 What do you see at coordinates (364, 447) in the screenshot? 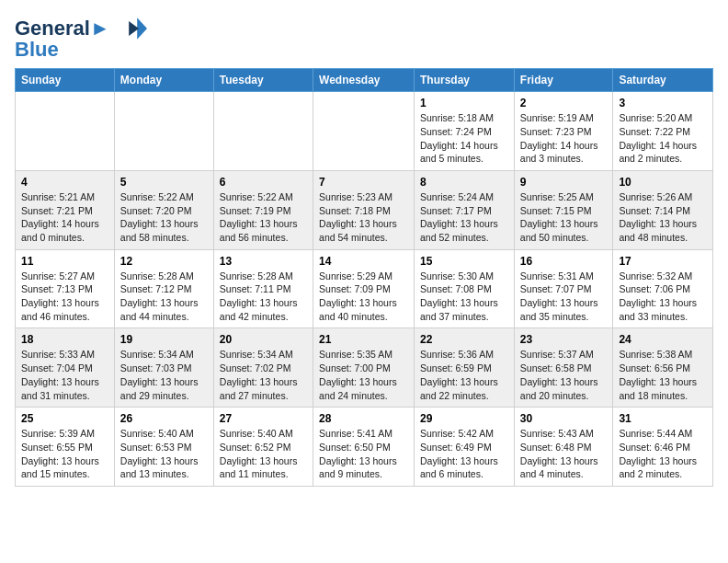
I see `calendar-cell: 28Sunrise: 5:41 AMSunset: 6:50 PMDayligh…` at bounding box center [364, 447].